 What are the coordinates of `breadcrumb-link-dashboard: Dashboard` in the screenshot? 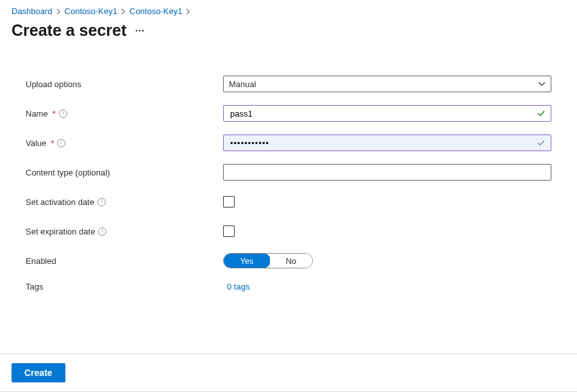 It's located at (32, 12).